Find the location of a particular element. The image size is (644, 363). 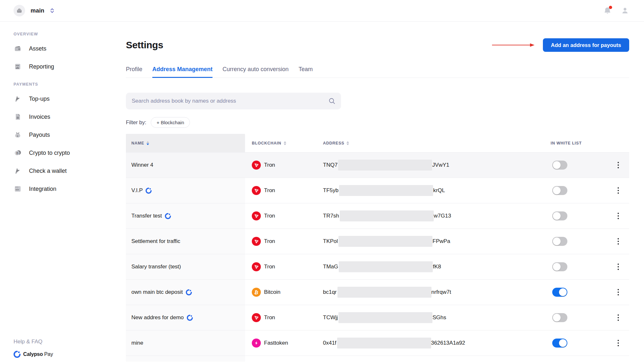

sidebar-item-reporting: PDF Reporting is located at coordinates (70, 67).